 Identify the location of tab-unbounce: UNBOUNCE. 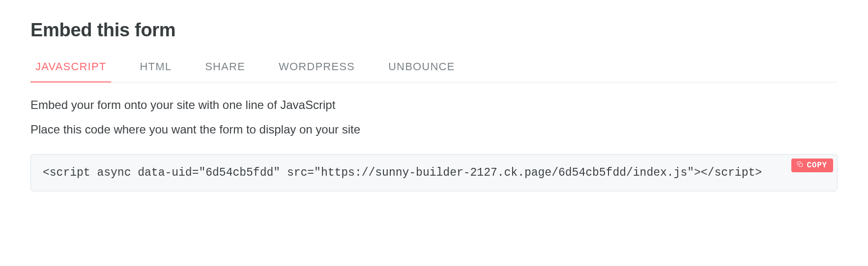
(422, 69).